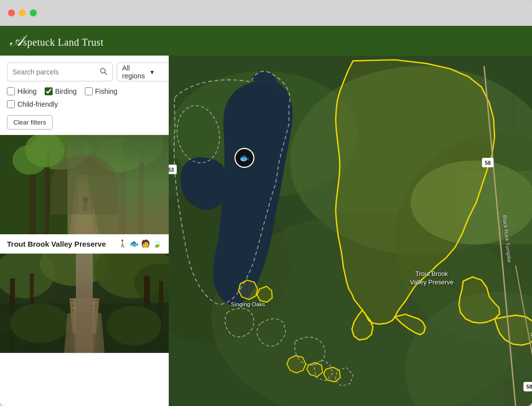 This screenshot has height=406, width=532. I want to click on birding-checkbox, so click(49, 91).